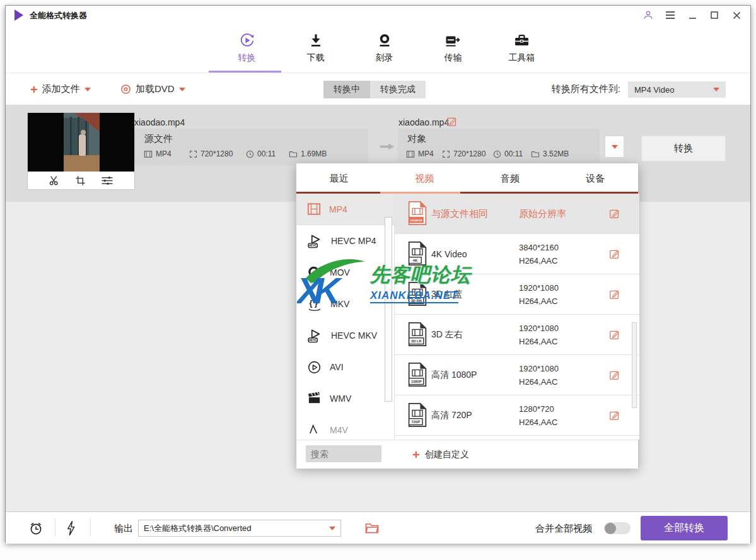 The image size is (756, 560). What do you see at coordinates (425, 178) in the screenshot?
I see `popup-tab-video: 视频` at bounding box center [425, 178].